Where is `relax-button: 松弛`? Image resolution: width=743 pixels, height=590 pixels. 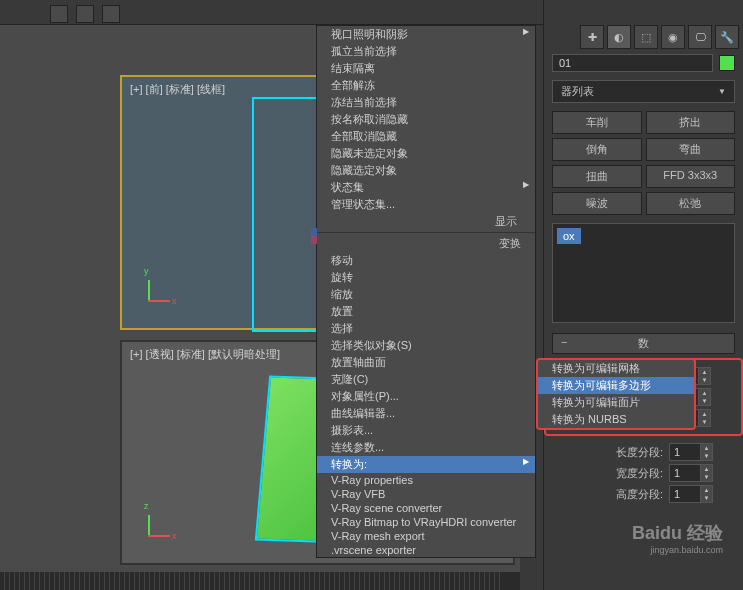 relax-button: 松弛 is located at coordinates (691, 204).